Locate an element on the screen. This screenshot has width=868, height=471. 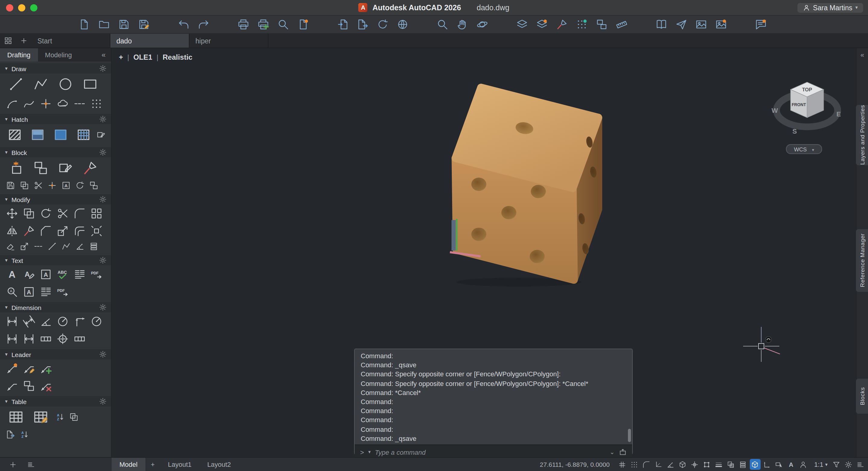
palette-section-header: ▼Table is located at coordinates (55, 401).